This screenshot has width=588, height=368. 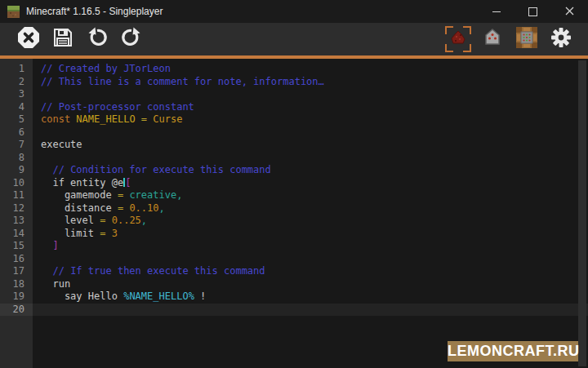 I want to click on code-token: 3, so click(x=114, y=233).